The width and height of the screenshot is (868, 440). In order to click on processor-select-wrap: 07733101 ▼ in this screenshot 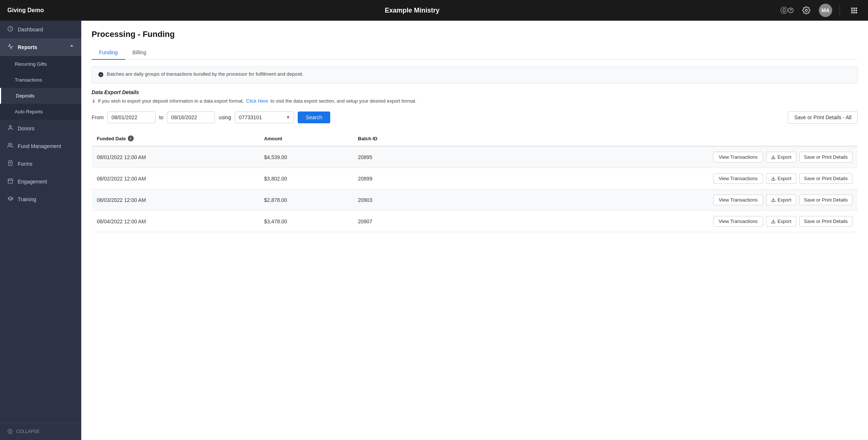, I will do `click(264, 117)`.